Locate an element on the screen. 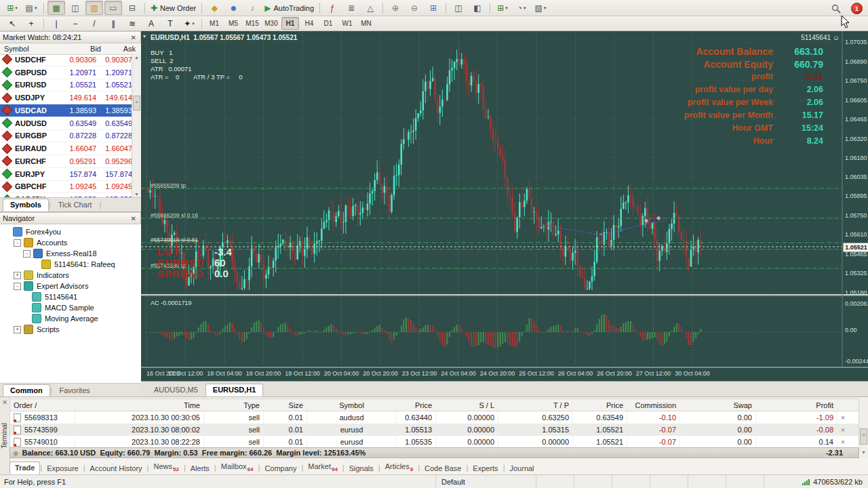 This screenshot has height=488, width=868. timeframe-m1: M1 is located at coordinates (214, 23).